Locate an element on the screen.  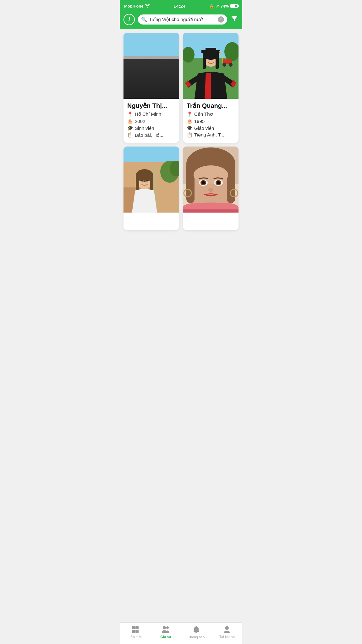
battery-percent: 74% is located at coordinates (225, 6).